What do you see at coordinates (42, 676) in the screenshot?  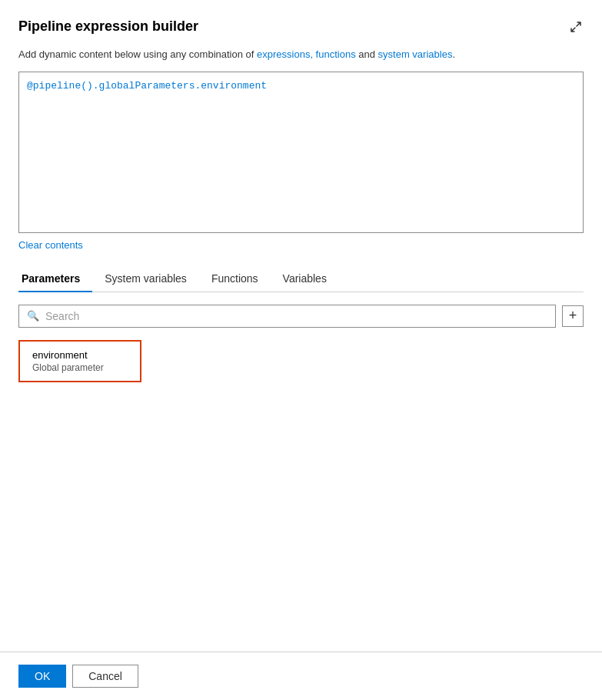 I see `ok-button: OK` at bounding box center [42, 676].